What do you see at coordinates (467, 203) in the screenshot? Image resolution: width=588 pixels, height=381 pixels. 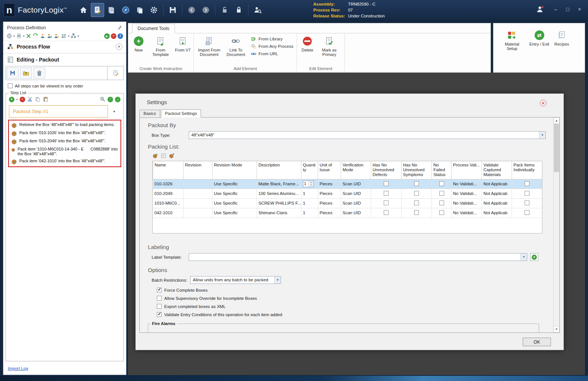 I see `cell-process-validation: No Validati...` at bounding box center [467, 203].